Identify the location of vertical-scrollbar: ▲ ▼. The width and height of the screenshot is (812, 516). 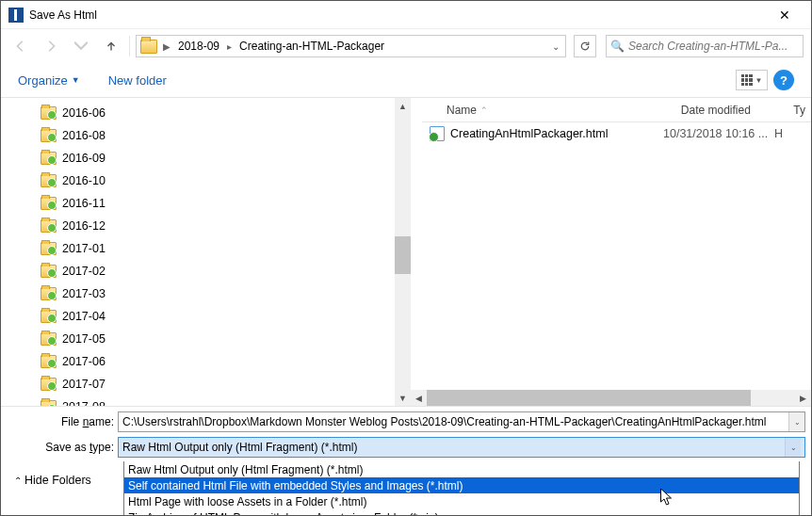
(403, 252).